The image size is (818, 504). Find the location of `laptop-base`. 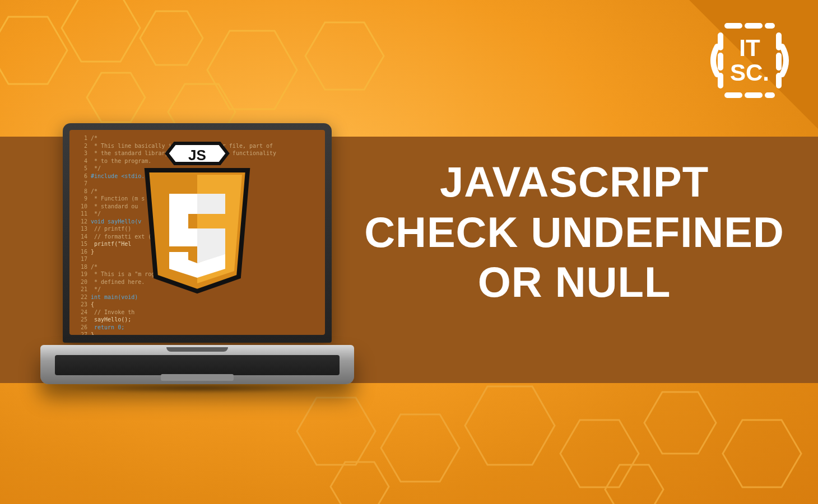

laptop-base is located at coordinates (197, 365).